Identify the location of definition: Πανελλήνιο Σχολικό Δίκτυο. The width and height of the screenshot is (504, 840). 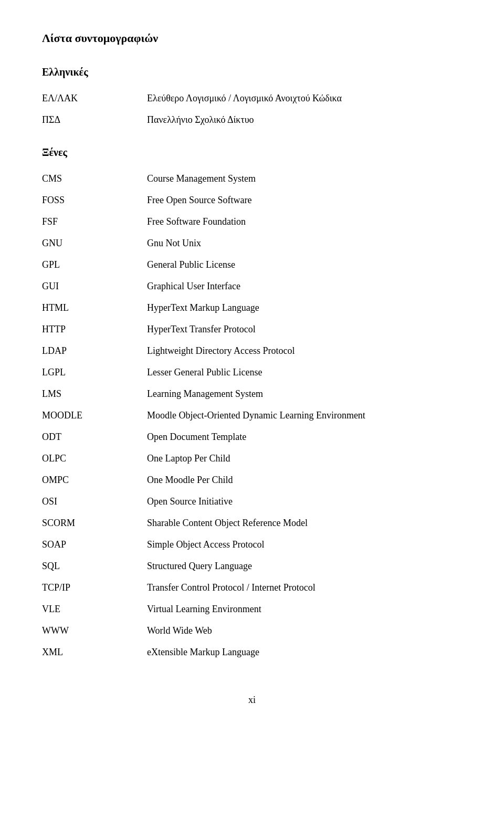
(304, 120).